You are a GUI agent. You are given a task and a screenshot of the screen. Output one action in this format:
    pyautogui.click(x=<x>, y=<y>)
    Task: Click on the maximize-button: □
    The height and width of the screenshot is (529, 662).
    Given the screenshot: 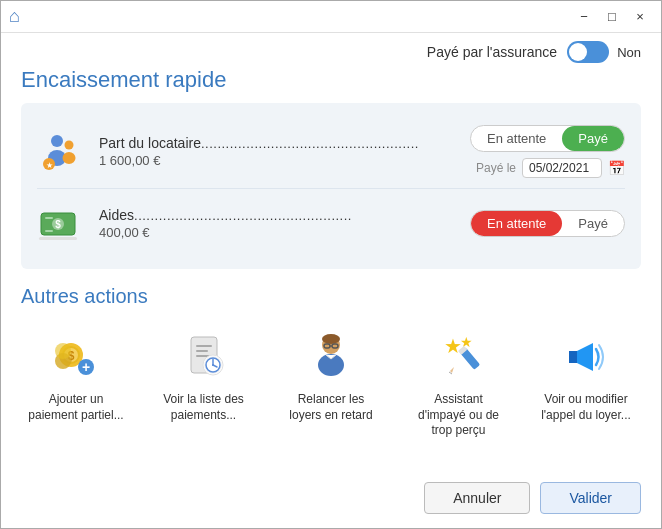 What is the action you would take?
    pyautogui.click(x=612, y=17)
    